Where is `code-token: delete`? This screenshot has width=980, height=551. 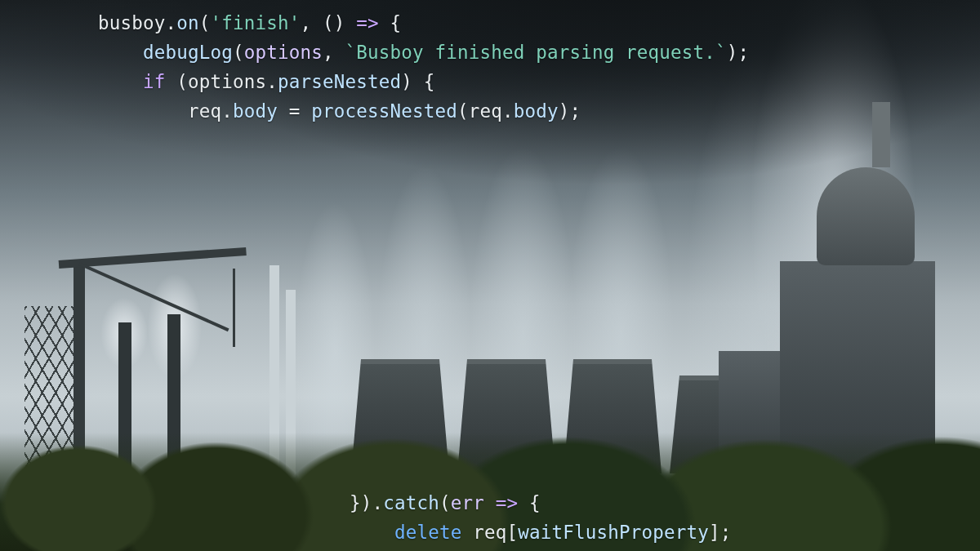
code-token: delete is located at coordinates (428, 532).